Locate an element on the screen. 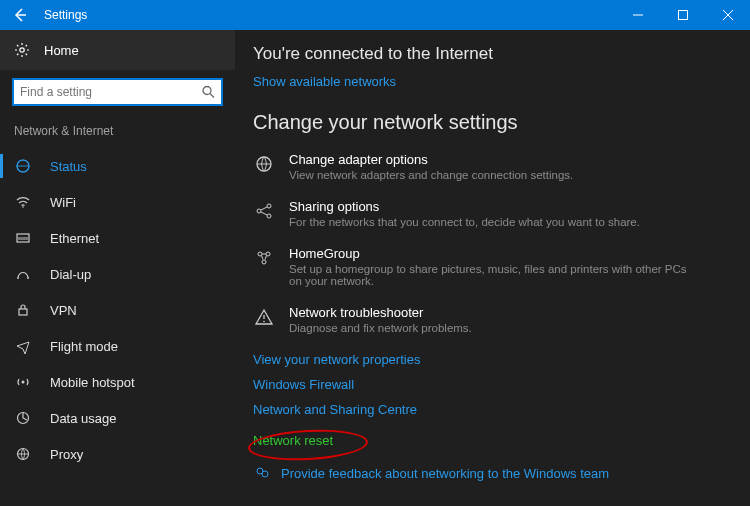 The width and height of the screenshot is (750, 506). sidebar-item-wifi: WiFi is located at coordinates (118, 202).